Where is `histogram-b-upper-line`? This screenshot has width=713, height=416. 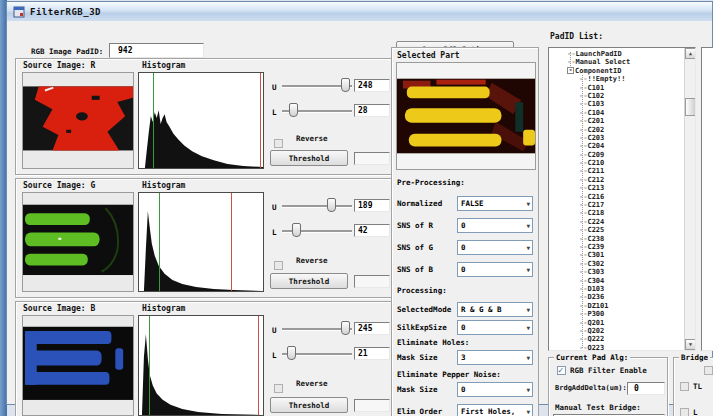 histogram-b-upper-line is located at coordinates (258, 366).